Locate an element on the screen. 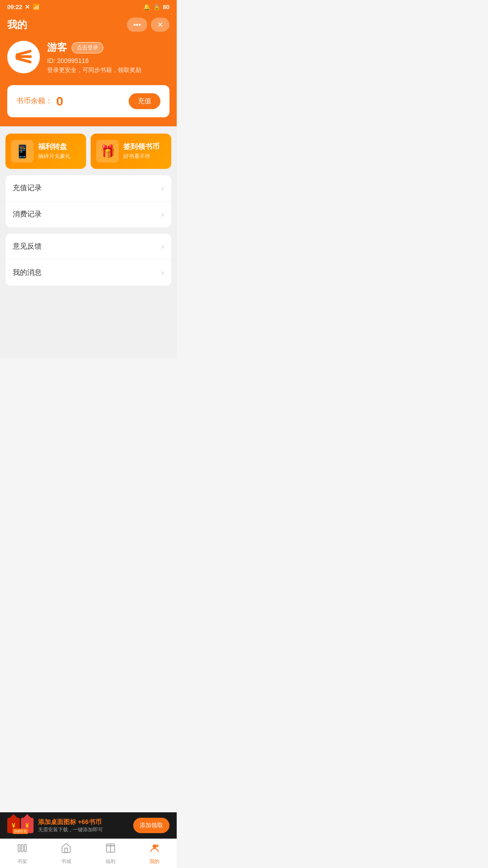  profile-description: 登录更安全，可同步书籍，领取奖励 is located at coordinates (108, 70).